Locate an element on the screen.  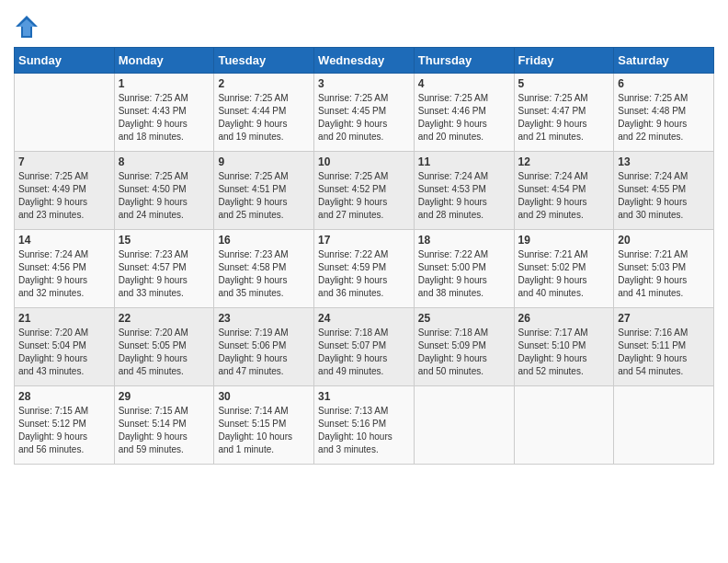
calendar-cell: 28Sunrise: 7:15 AMSunset: 5:12 PMDayligh… is located at coordinates (64, 425).